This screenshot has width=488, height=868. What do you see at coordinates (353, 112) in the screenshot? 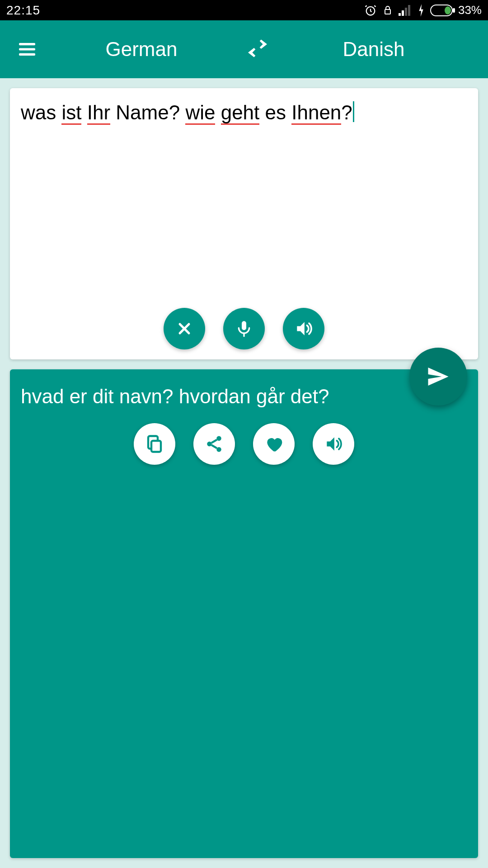
I see `text-cursor` at bounding box center [353, 112].